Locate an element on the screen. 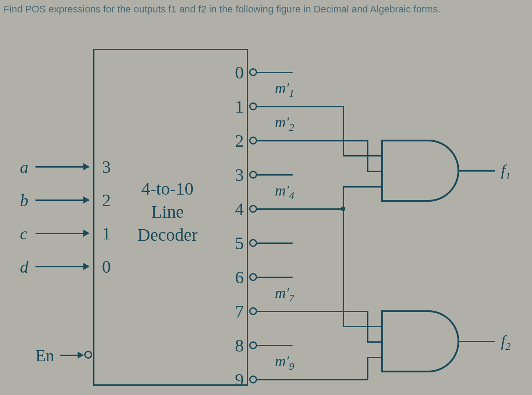  input-d-arrow is located at coordinates (62, 267).